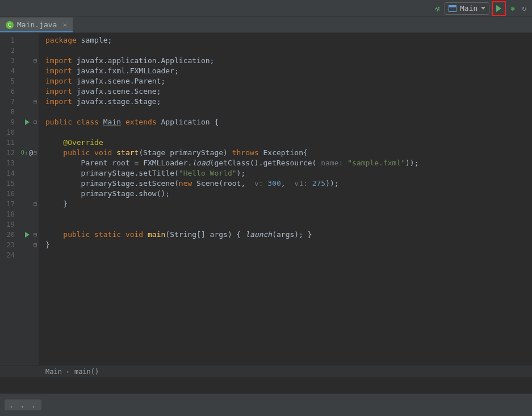 The width and height of the screenshot is (532, 416). What do you see at coordinates (437, 8) in the screenshot?
I see `hammer-icon: ⚒` at bounding box center [437, 8].